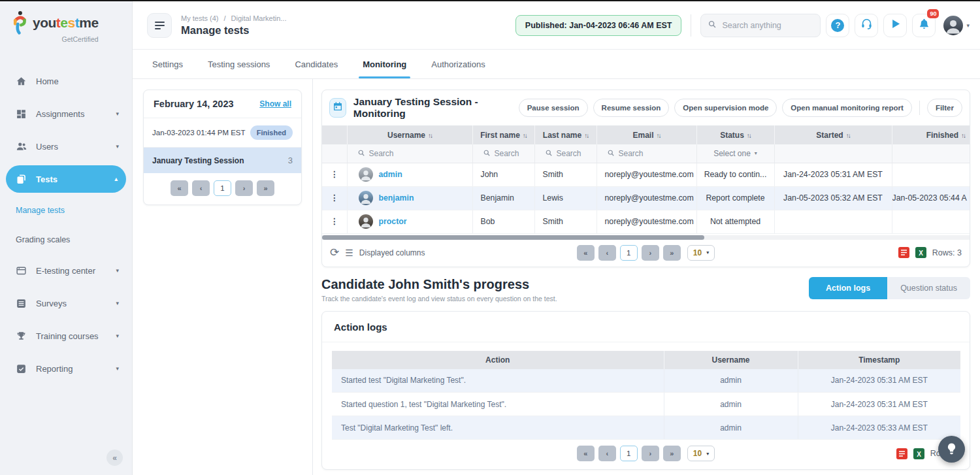 The image size is (980, 475). What do you see at coordinates (259, 18) in the screenshot?
I see `breadcrumb-test-name: Digital Marketin...` at bounding box center [259, 18].